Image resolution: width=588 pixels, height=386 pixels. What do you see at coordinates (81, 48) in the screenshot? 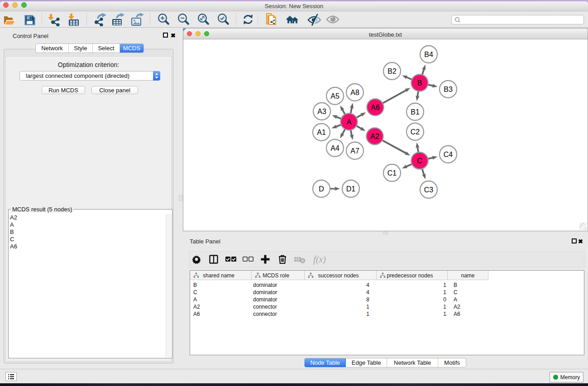
I see `tab-style: Style` at bounding box center [81, 48].